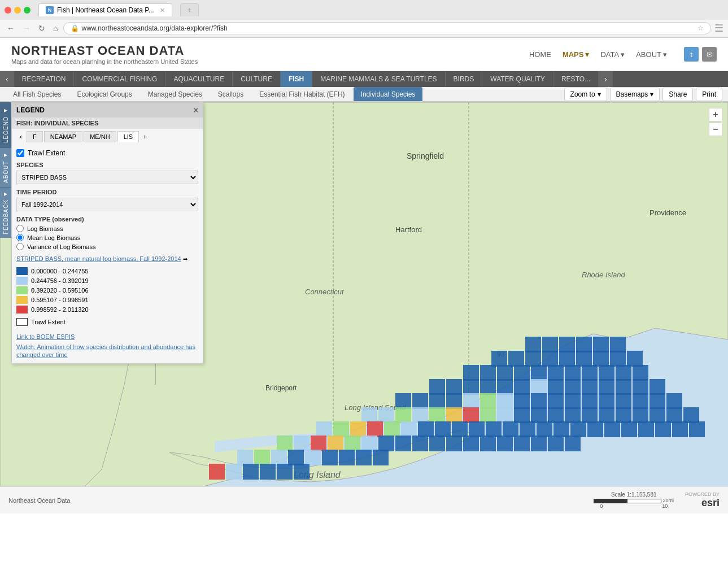 Image resolution: width=728 pixels, height=566 pixels. What do you see at coordinates (230, 94) in the screenshot?
I see `subnav-scallops: Scallops` at bounding box center [230, 94].